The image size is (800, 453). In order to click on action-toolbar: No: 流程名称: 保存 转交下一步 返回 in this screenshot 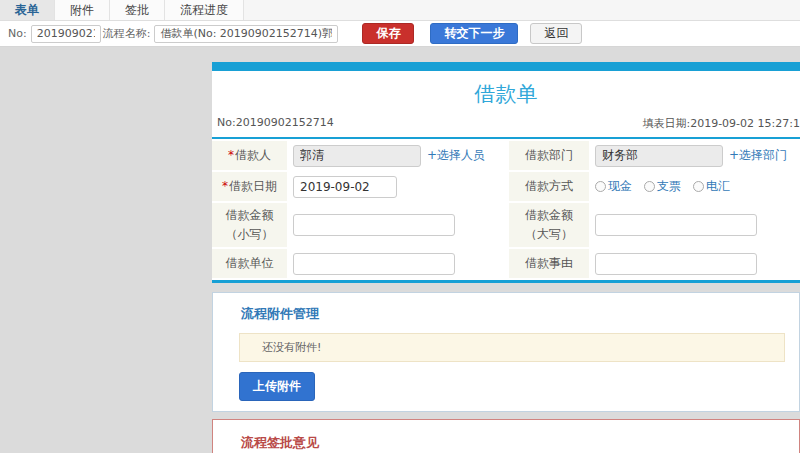, I will do `click(400, 34)`.